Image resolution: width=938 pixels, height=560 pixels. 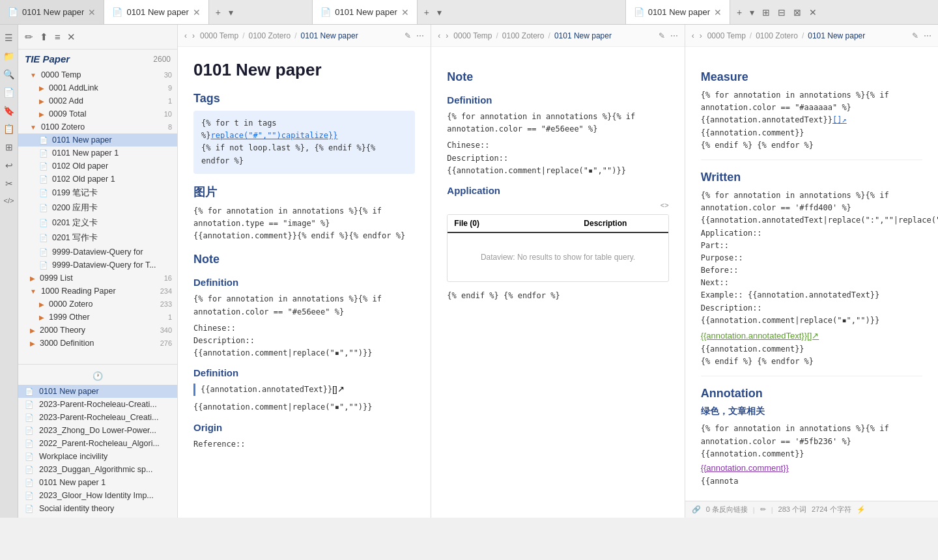 What do you see at coordinates (44, 37) in the screenshot?
I see `sidebar-export-icon: ⬆` at bounding box center [44, 37].